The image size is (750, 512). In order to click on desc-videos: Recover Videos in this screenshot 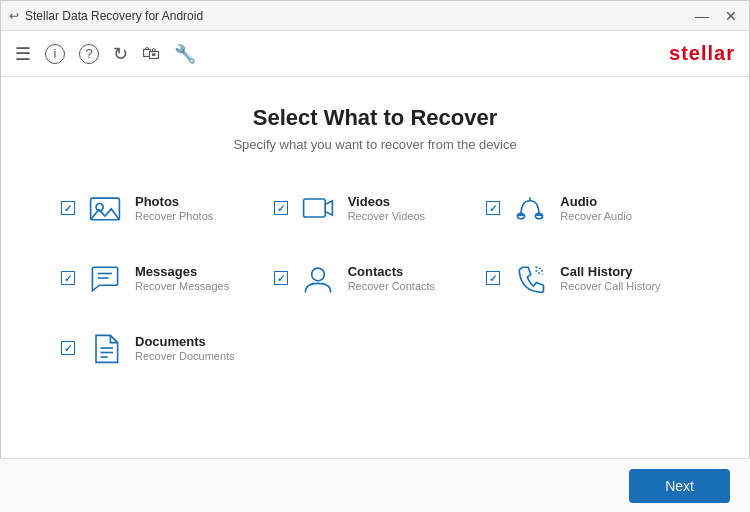, I will do `click(386, 216)`.